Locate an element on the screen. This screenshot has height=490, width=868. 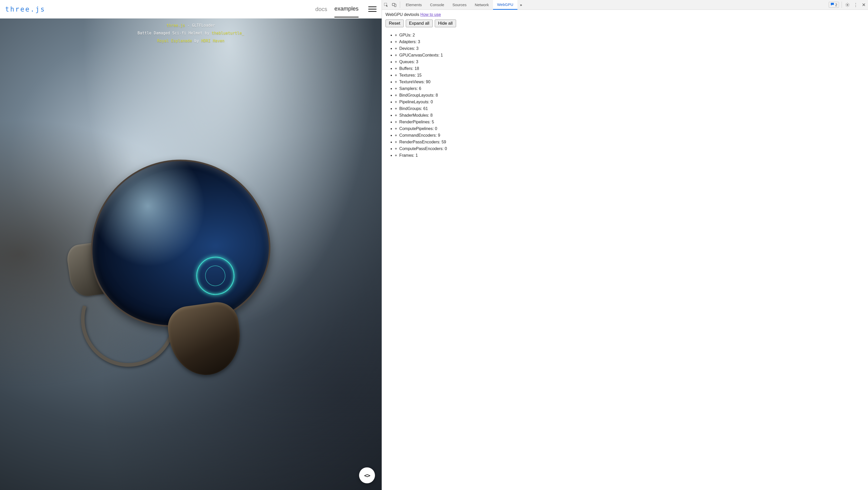
view-source-button: <> is located at coordinates (367, 475).